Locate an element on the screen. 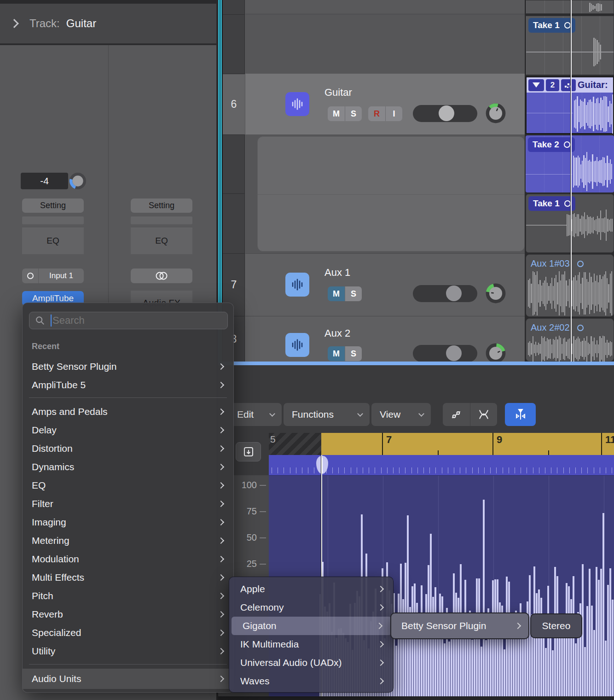 The width and height of the screenshot is (614, 700). track-name: Aux 2 is located at coordinates (337, 333).